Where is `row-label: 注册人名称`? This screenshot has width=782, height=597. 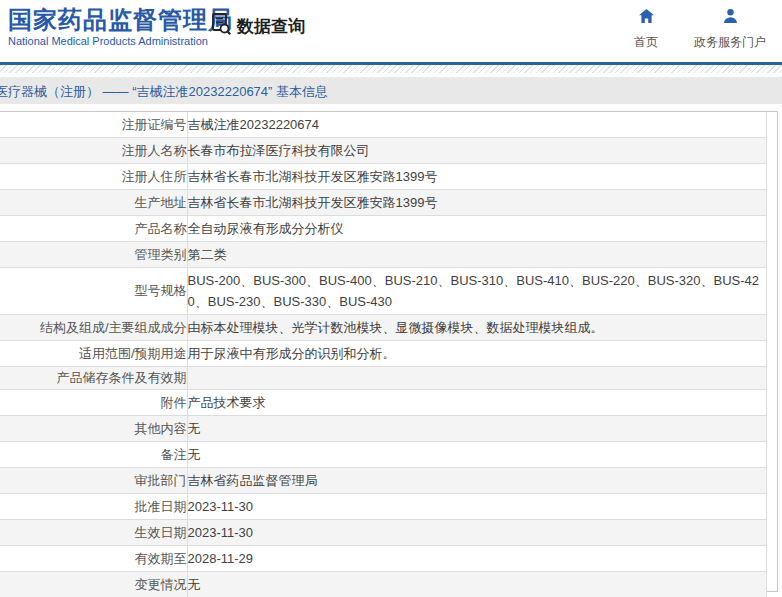 row-label: 注册人名称 is located at coordinates (94, 151).